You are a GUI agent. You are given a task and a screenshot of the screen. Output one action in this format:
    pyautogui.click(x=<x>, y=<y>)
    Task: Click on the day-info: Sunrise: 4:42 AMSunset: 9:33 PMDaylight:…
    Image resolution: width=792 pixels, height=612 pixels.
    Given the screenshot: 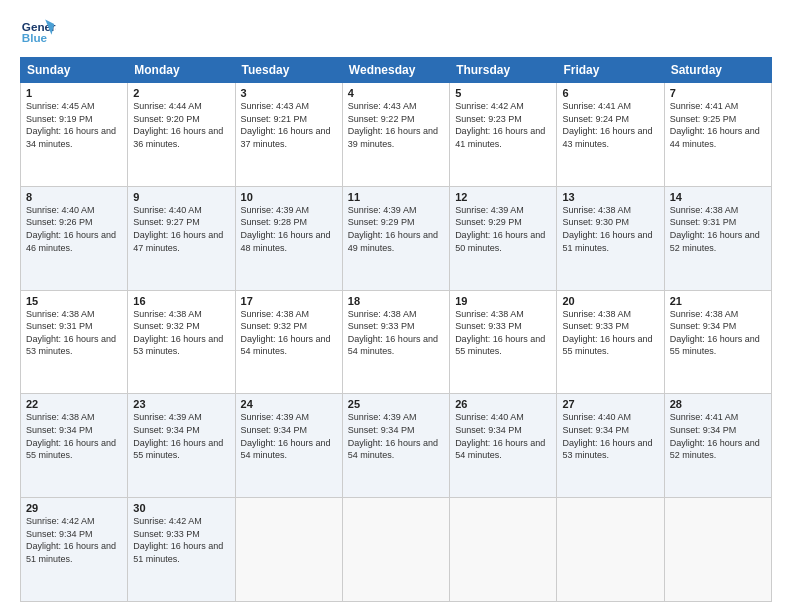 What is the action you would take?
    pyautogui.click(x=181, y=540)
    